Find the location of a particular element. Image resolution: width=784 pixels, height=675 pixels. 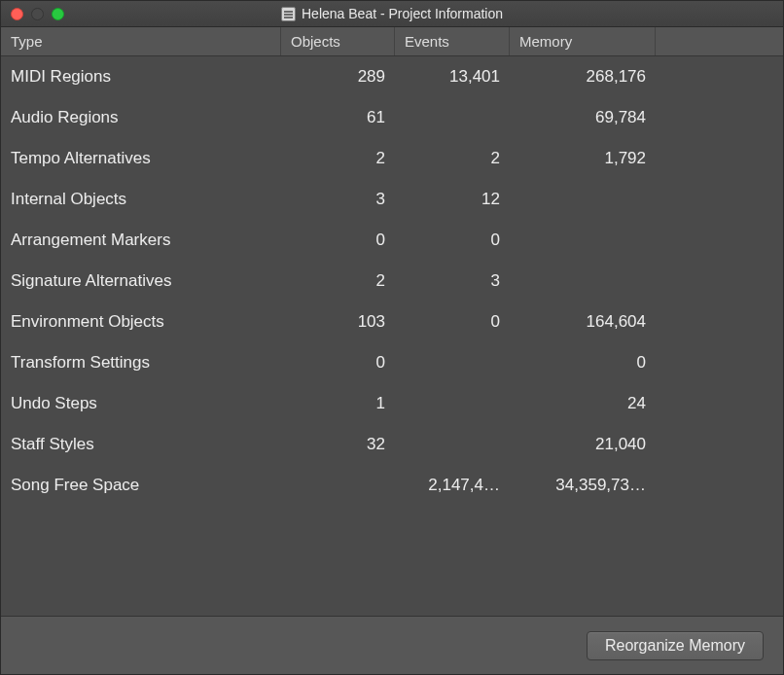

cell-events: 2 is located at coordinates (452, 159).